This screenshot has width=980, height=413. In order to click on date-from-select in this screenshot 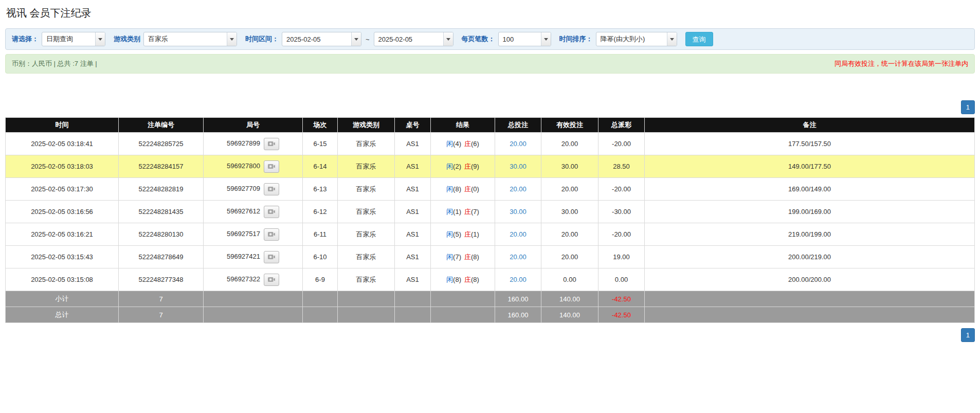, I will do `click(322, 39)`.